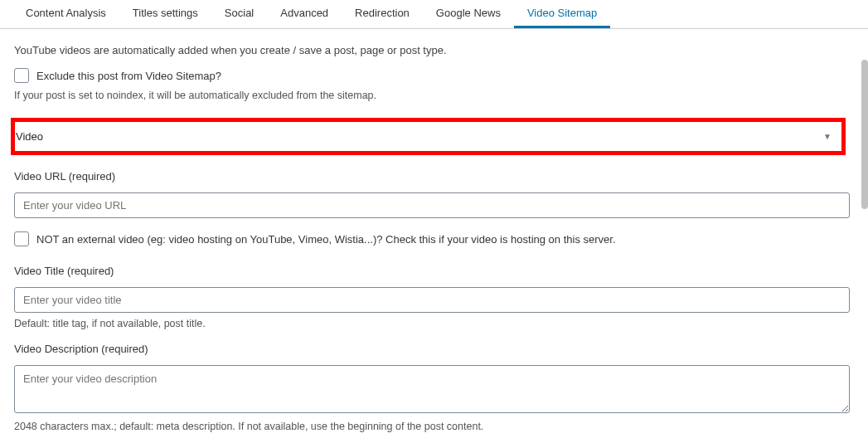 This screenshot has width=868, height=448. I want to click on video-select: Video ▼, so click(428, 136).